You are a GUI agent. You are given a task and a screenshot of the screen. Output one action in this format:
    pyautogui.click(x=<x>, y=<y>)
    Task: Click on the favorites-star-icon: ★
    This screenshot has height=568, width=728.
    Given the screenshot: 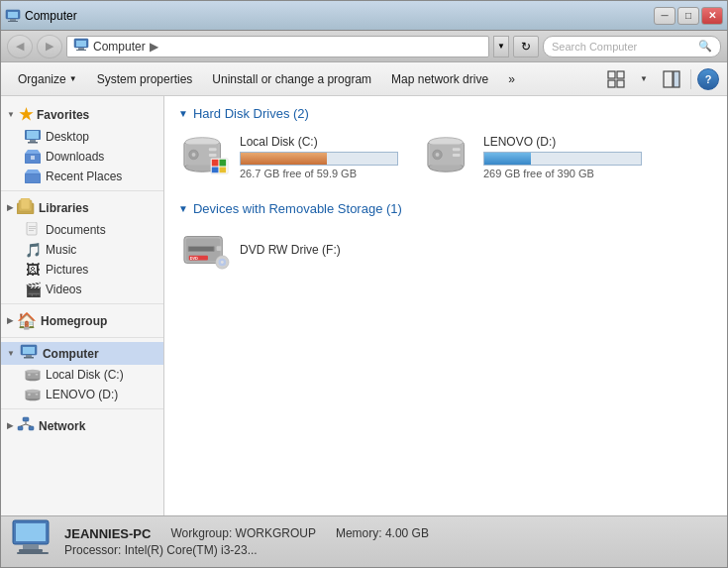 What is the action you would take?
    pyautogui.click(x=26, y=115)
    